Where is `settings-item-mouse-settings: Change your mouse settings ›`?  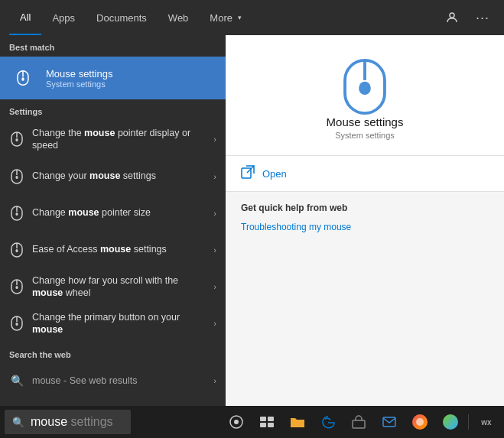 settings-item-mouse-settings: Change your mouse settings › is located at coordinates (113, 177).